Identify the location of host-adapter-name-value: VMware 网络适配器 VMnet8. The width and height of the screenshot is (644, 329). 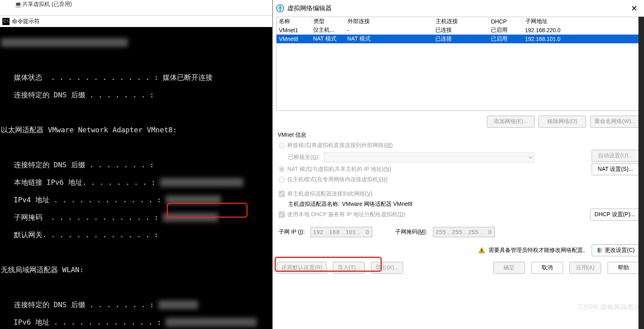
(377, 204).